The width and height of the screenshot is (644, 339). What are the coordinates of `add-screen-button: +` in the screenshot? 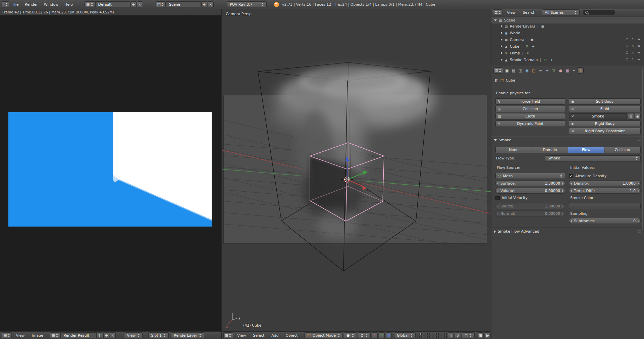 It's located at (133, 4).